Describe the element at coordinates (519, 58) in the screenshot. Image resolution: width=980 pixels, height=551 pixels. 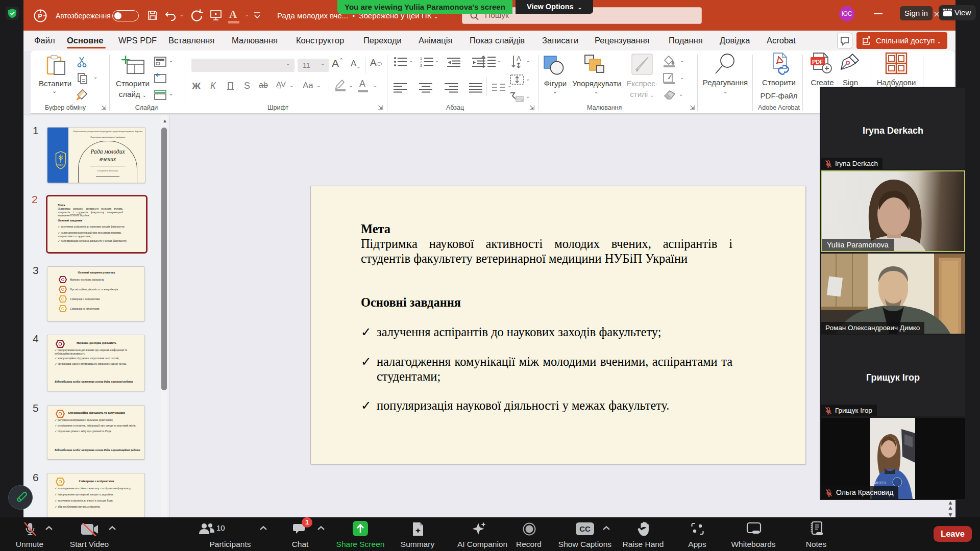
I see `svg-text: A` at that location.